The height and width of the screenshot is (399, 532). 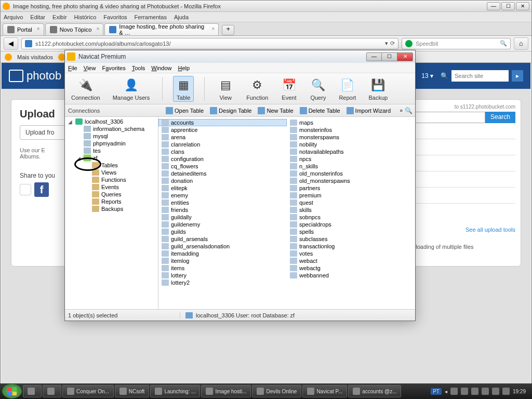 I want to click on table-item: donation, so click(x=222, y=181).